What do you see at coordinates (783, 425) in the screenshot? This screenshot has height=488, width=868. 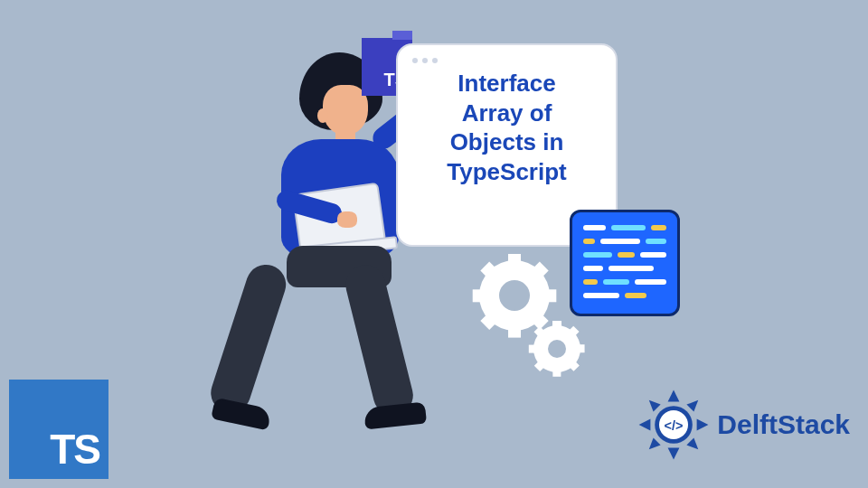 I see `delftstack-label: DelftStack` at bounding box center [783, 425].